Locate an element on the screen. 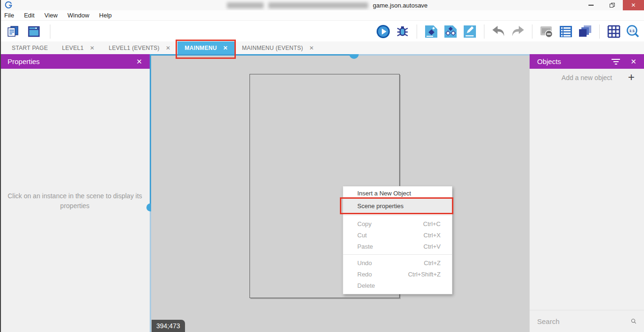  shortcut-label: Ctrl+C is located at coordinates (432, 224).